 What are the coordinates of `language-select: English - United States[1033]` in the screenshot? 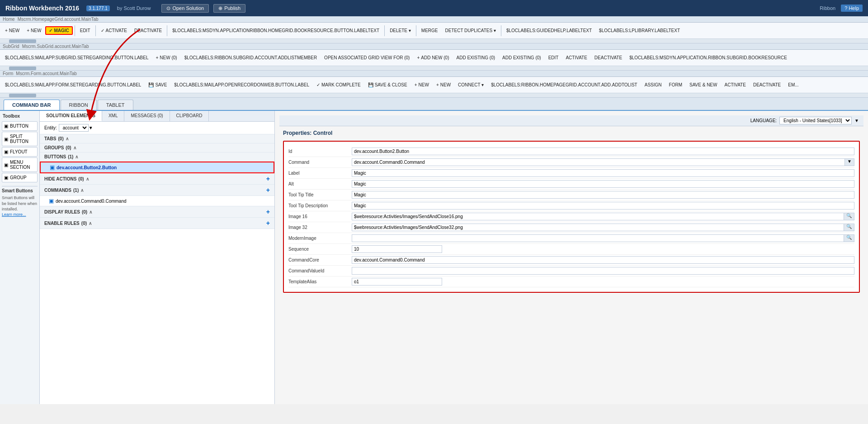 It's located at (816, 120).